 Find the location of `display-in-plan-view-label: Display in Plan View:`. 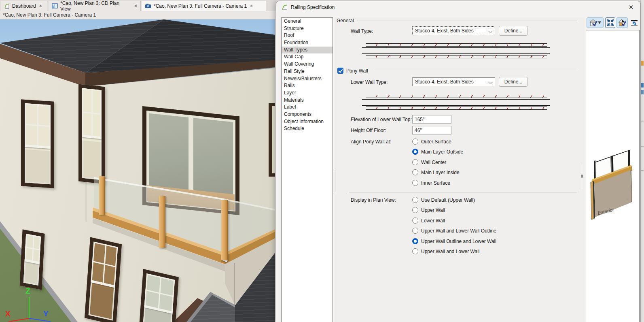

display-in-plan-view-label: Display in Plan View: is located at coordinates (373, 200).